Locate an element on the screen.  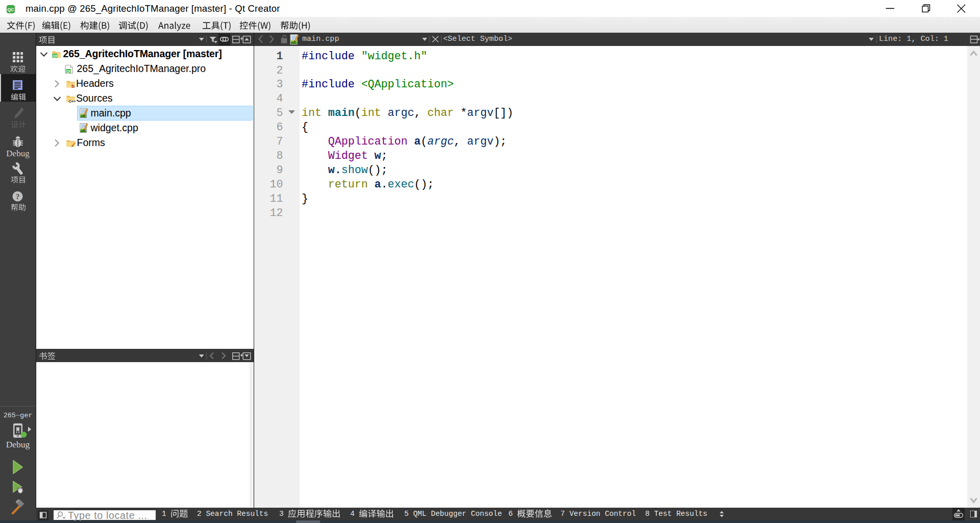
svg-text: h is located at coordinates (72, 85).